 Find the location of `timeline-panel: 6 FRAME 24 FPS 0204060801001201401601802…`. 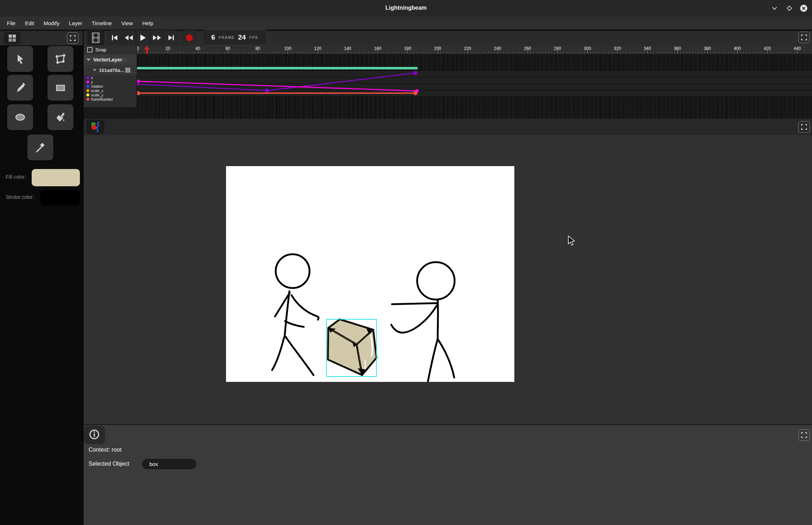

timeline-panel: 6 FRAME 24 FPS 0204060801001201401601802… is located at coordinates (448, 75).